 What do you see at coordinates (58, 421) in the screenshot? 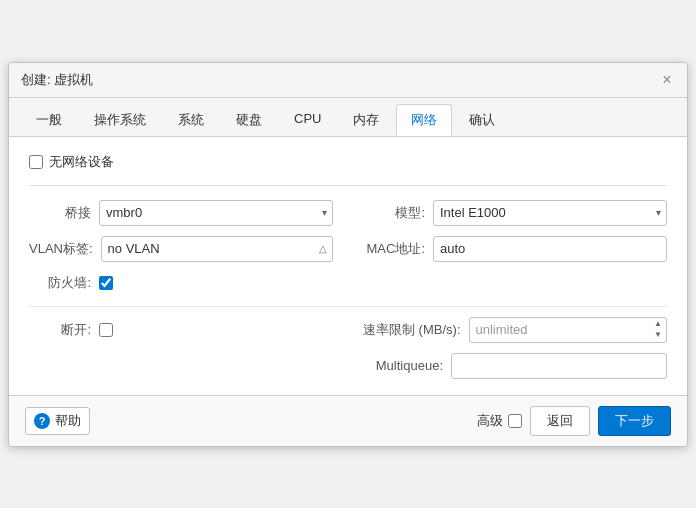
I see `help-button: ? 帮助` at bounding box center [58, 421].